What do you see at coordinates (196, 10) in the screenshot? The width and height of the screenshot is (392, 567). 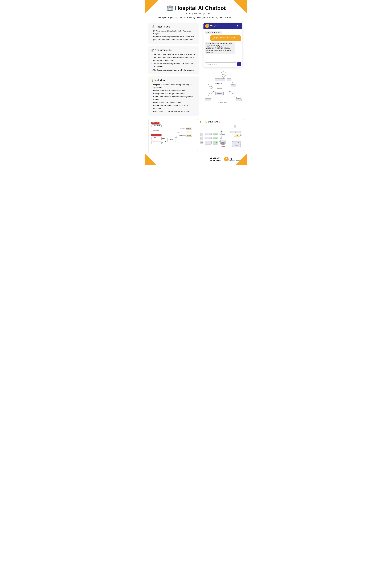 I see `page-header: 🏥 Hospital AI Chatbot TCS Design Project…` at bounding box center [196, 10].